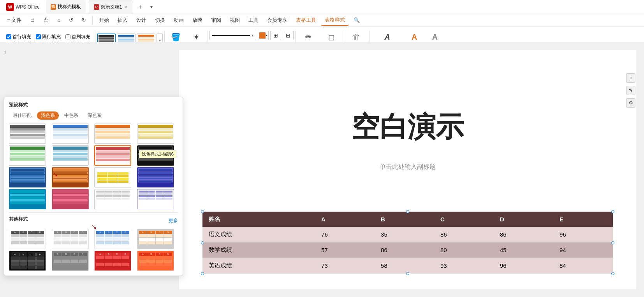 Image resolution: width=644 pixels, height=297 pixels. What do you see at coordinates (123, 20) in the screenshot?
I see `menu-insert: 插入` at bounding box center [123, 20].